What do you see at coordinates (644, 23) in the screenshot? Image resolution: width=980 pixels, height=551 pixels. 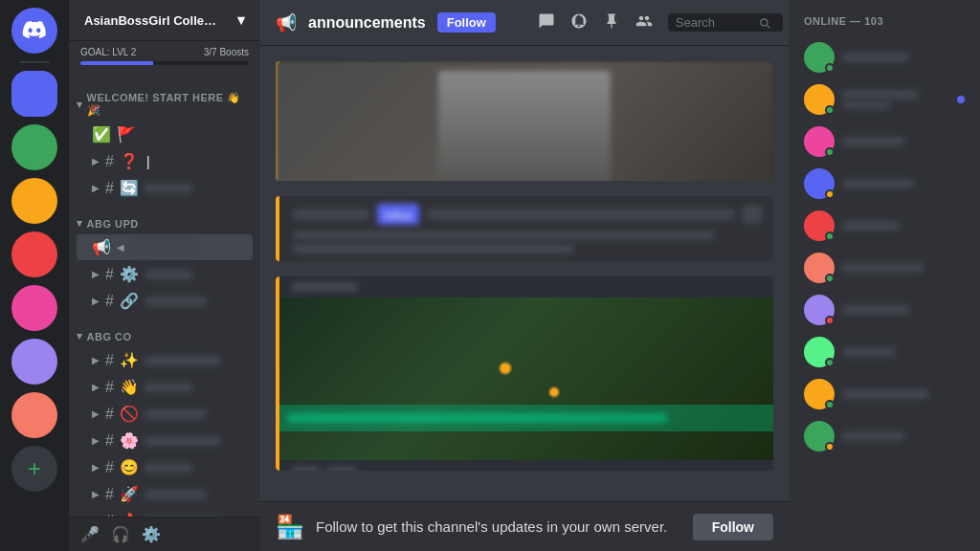 I see `members-icon` at bounding box center [644, 23].